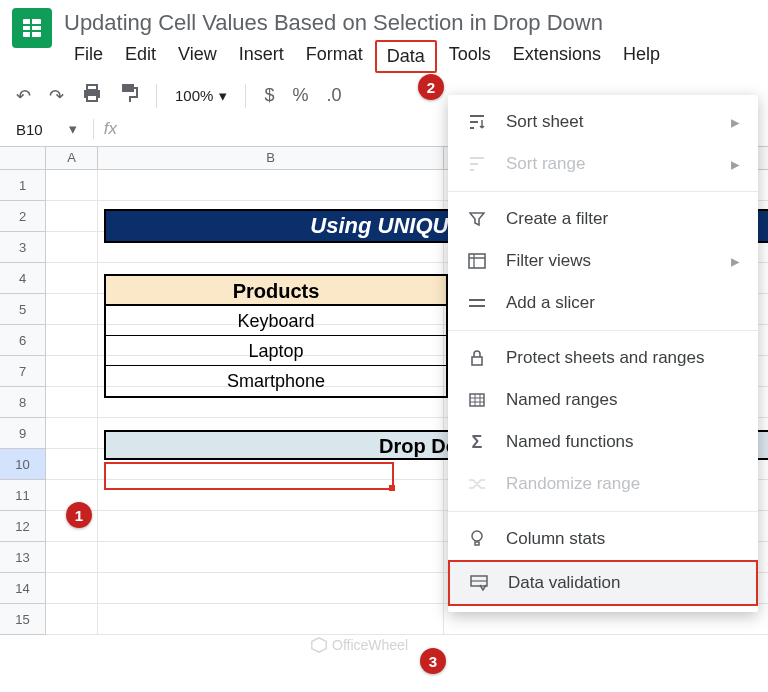 Image resolution: width=768 pixels, height=692 pixels. What do you see at coordinates (431, 87) in the screenshot?
I see `annotation-marker-2: 2` at bounding box center [431, 87].